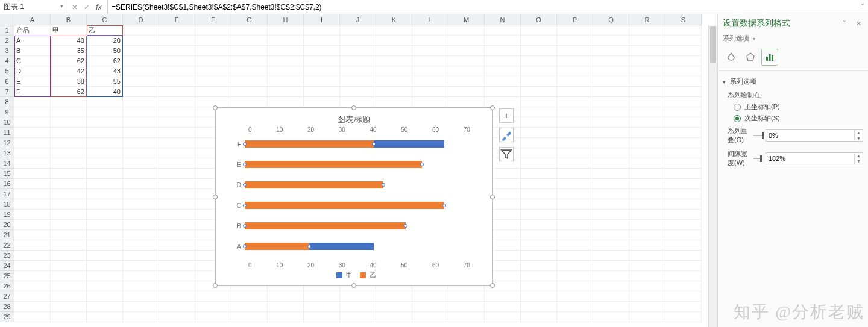  Describe the element at coordinates (33, 71) in the screenshot. I see `cell: D` at that location.